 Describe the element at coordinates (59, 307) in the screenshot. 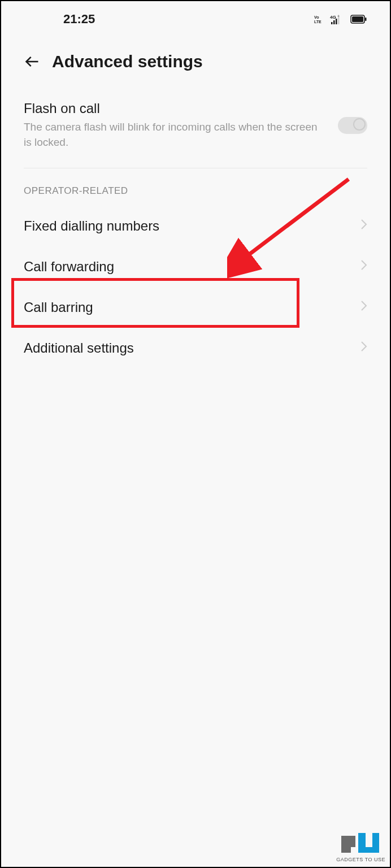

I see `call-barring-label: Call barring` at that location.